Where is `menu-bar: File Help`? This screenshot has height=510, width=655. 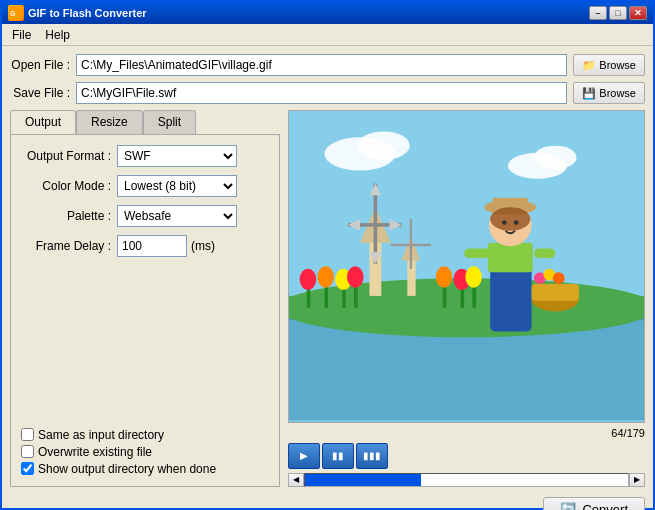 menu-bar: File Help is located at coordinates (328, 35).